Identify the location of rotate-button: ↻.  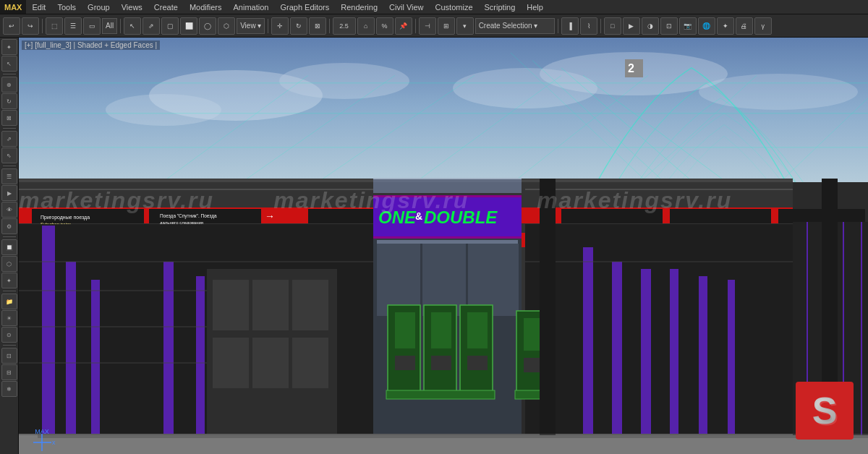
(299, 26).